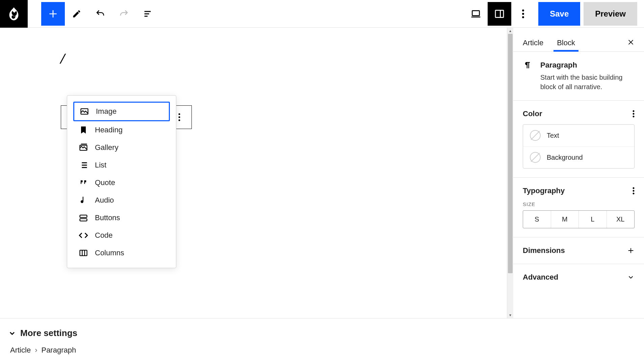 This screenshot has width=644, height=360. Describe the element at coordinates (579, 40) in the screenshot. I see `sidebar-tabs: Article Block` at that location.